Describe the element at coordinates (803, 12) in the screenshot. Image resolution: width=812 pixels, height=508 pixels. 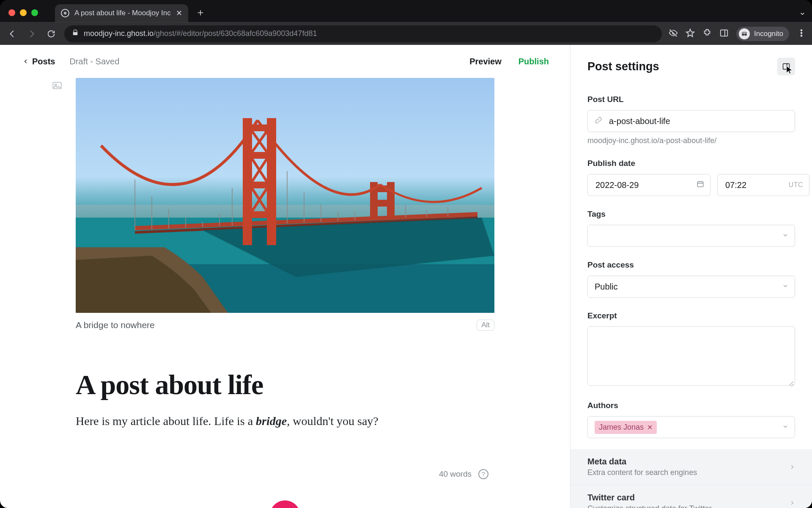
I see `tabs-menu-icon: ⌄` at that location.